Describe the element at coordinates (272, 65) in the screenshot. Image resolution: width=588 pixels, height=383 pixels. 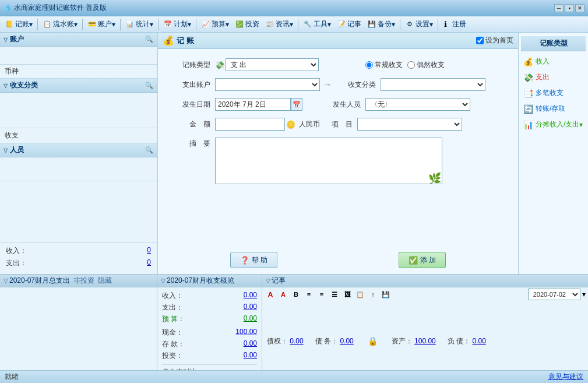
I see `type-select: 支 出 收 入` at that location.